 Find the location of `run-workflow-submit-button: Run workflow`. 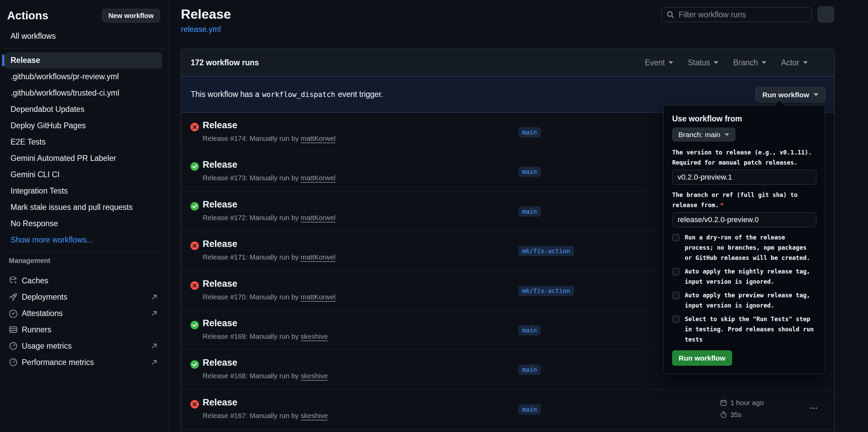

run-workflow-submit-button: Run workflow is located at coordinates (702, 358).